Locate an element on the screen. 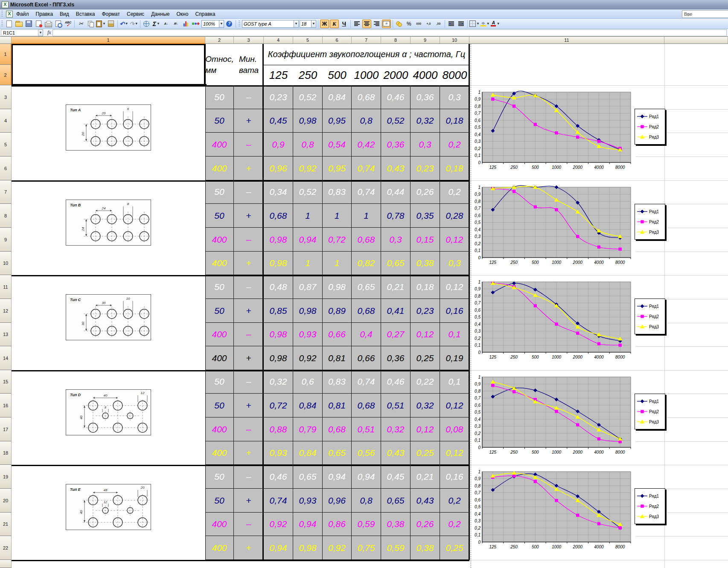 The height and width of the screenshot is (568, 728). cell-offset-e-2: 400 is located at coordinates (219, 525).